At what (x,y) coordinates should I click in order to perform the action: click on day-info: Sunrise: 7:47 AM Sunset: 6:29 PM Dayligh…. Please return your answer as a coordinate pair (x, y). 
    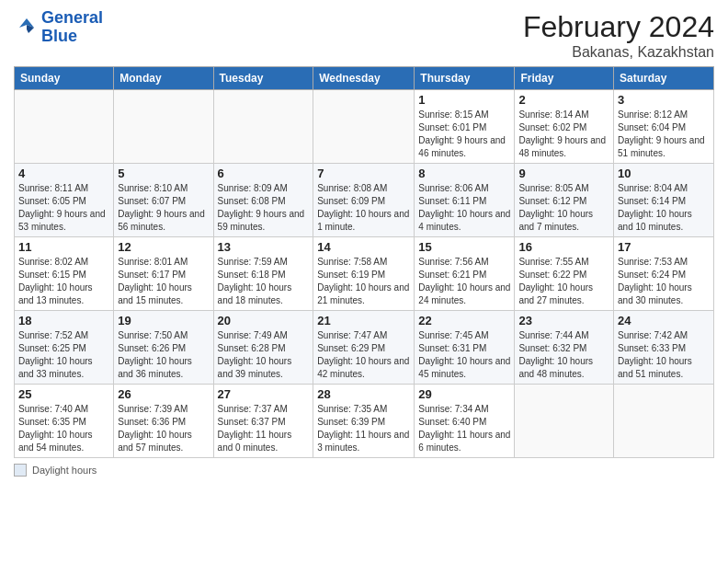
    Looking at the image, I should click on (364, 355).